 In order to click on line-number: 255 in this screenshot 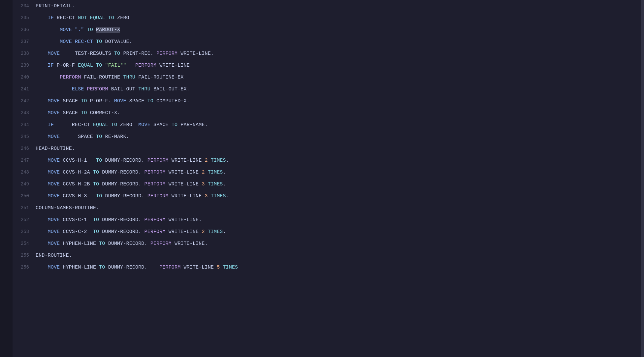, I will do `click(24, 255)`.